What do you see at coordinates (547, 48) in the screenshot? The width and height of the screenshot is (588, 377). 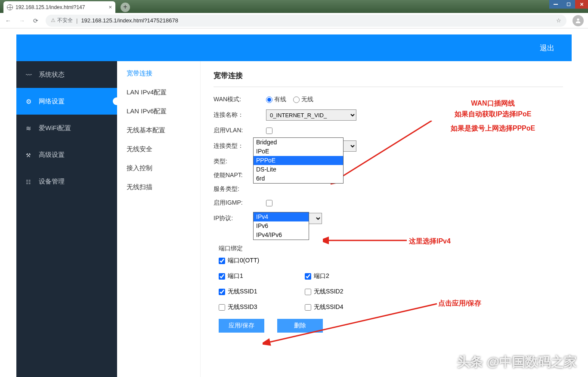 I see `logout-link: 退出` at bounding box center [547, 48].